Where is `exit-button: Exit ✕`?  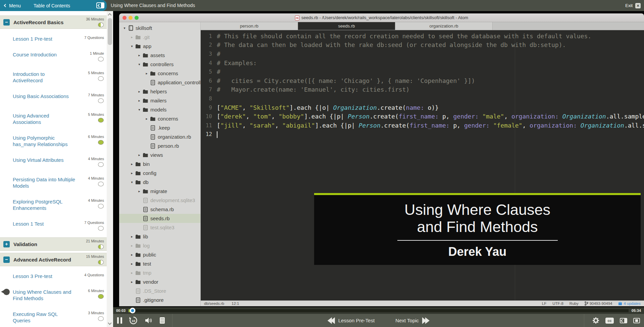
exit-button: Exit ✕ is located at coordinates (633, 5).